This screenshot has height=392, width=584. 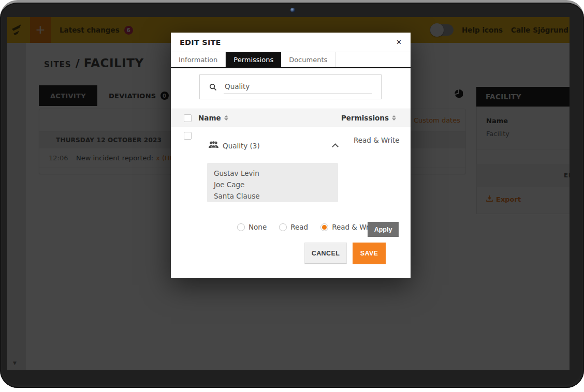 I want to click on cancel-button: CANCEL, so click(x=326, y=253).